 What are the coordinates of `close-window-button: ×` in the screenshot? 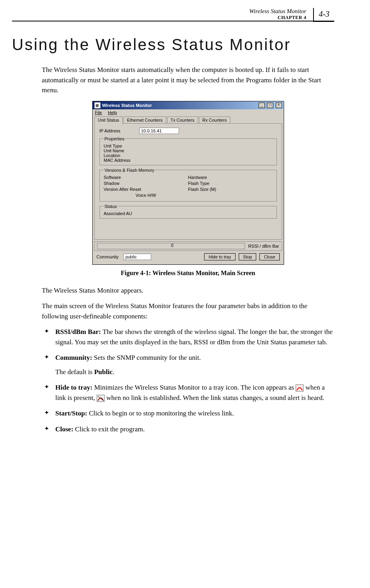 It's located at (279, 105).